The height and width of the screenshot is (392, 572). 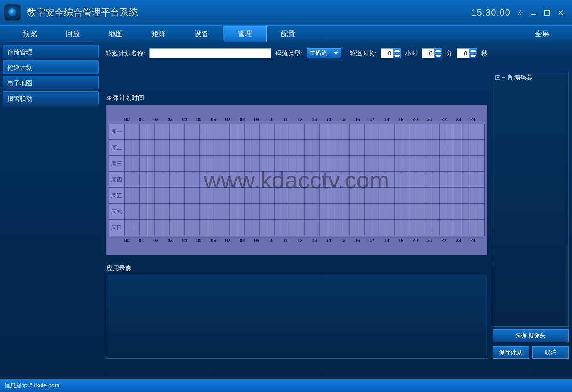 I want to click on nav-matrix: 矩阵, so click(x=159, y=34).